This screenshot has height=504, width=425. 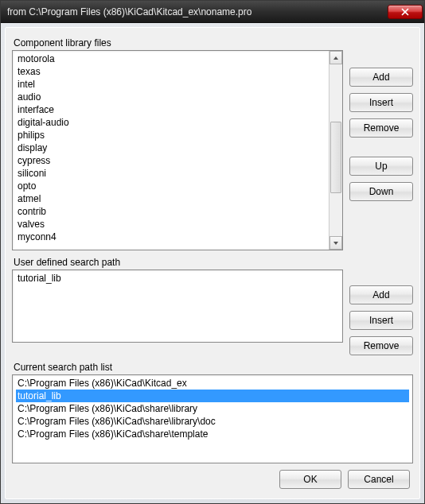 What do you see at coordinates (177, 237) in the screenshot?
I see `list-item: myconn4` at bounding box center [177, 237].